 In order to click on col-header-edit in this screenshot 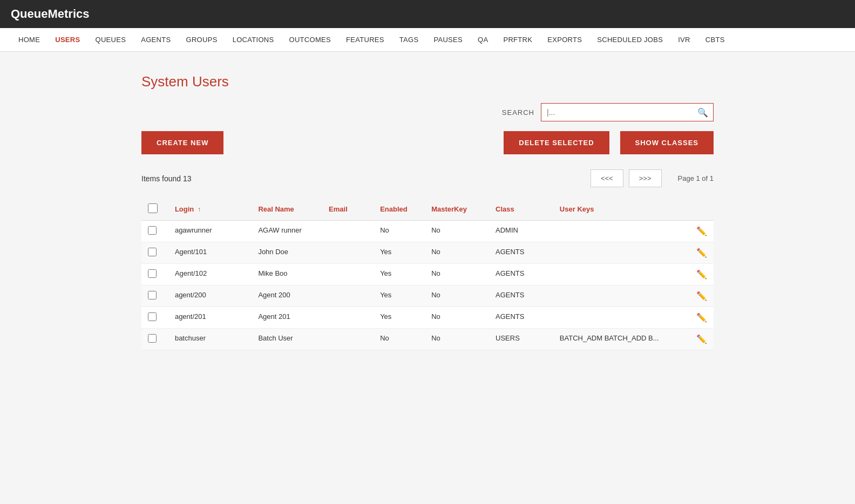, I will do `click(697, 209)`.